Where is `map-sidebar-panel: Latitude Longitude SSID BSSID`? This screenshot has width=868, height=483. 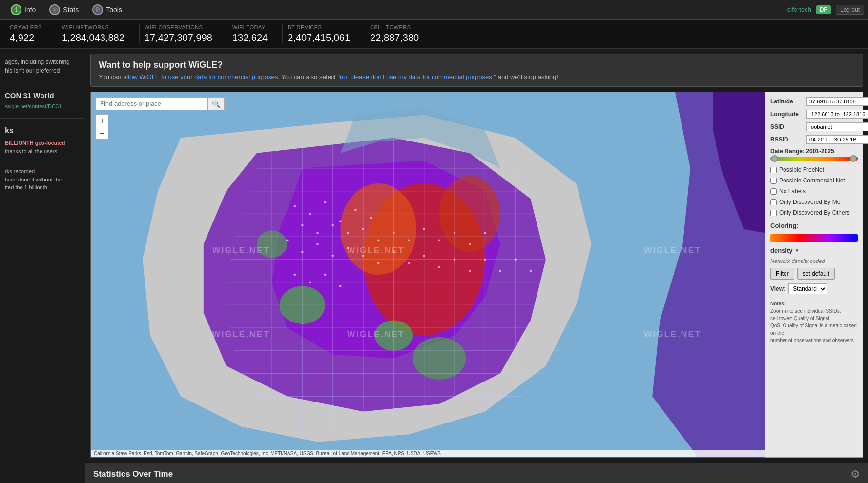 map-sidebar-panel: Latitude Longitude SSID BSSID is located at coordinates (814, 275).